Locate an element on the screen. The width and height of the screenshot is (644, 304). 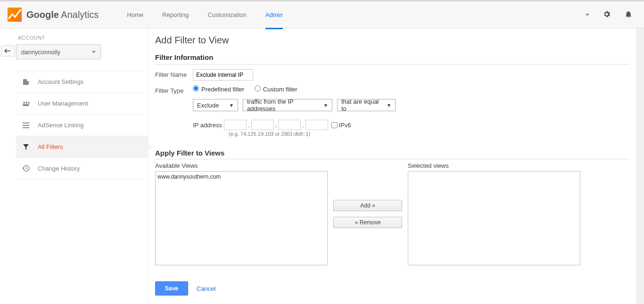
top-bar: Google Analytics Home Reporting Customiz… is located at coordinates (322, 14).